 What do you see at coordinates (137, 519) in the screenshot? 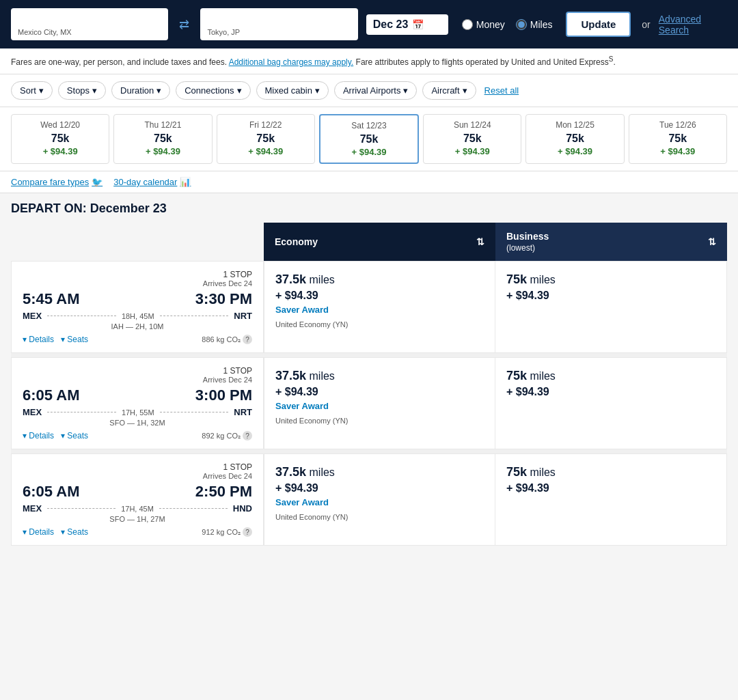
I see `layover-2: SFO — 1H, 27M` at bounding box center [137, 519].